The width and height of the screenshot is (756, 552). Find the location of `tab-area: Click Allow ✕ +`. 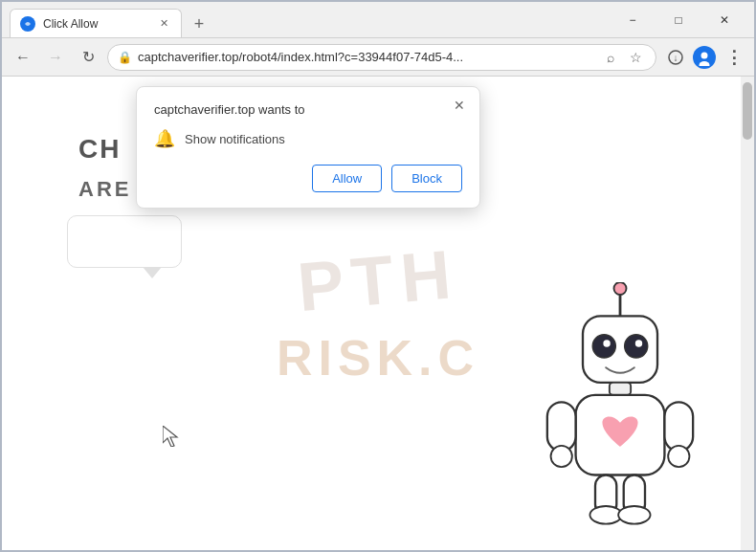

tab-area: Click Allow ✕ + is located at coordinates (306, 19).